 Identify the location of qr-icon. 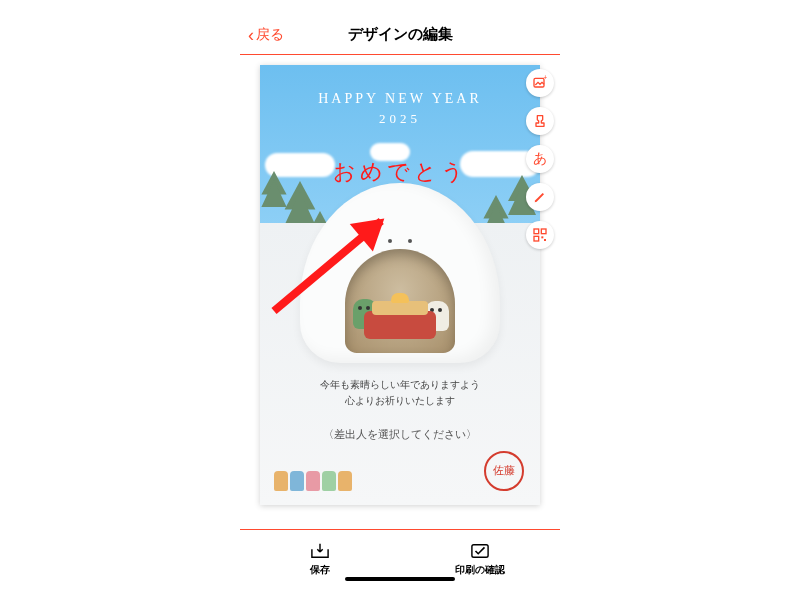
(540, 235).